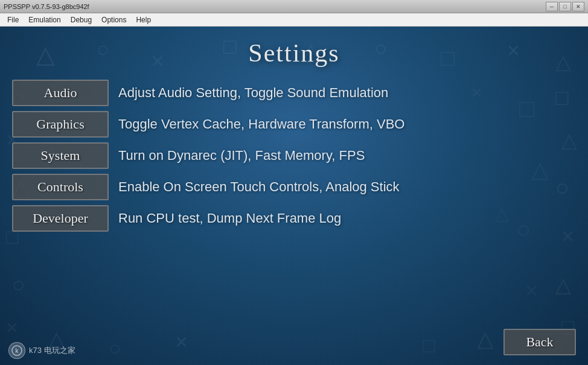 This screenshot has width=588, height=365. I want to click on audio-row: Audio Adjust Audio Setting, Toggle Sound…, so click(294, 93).